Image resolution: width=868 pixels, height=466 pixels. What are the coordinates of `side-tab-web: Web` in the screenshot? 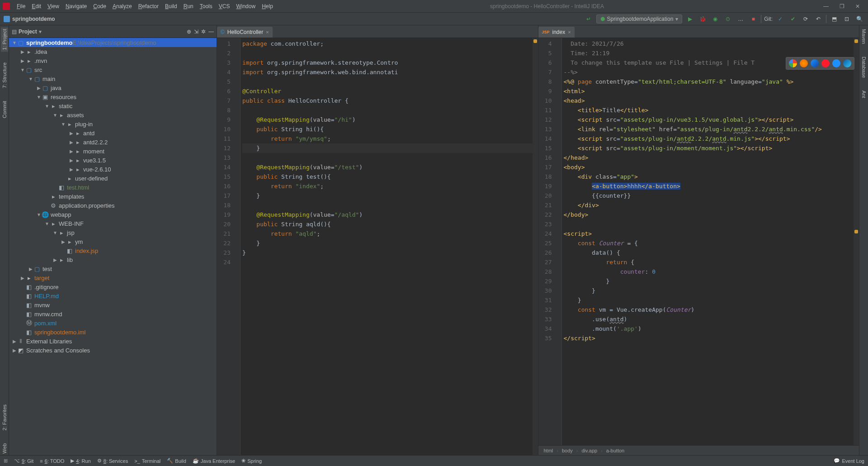 It's located at (5, 448).